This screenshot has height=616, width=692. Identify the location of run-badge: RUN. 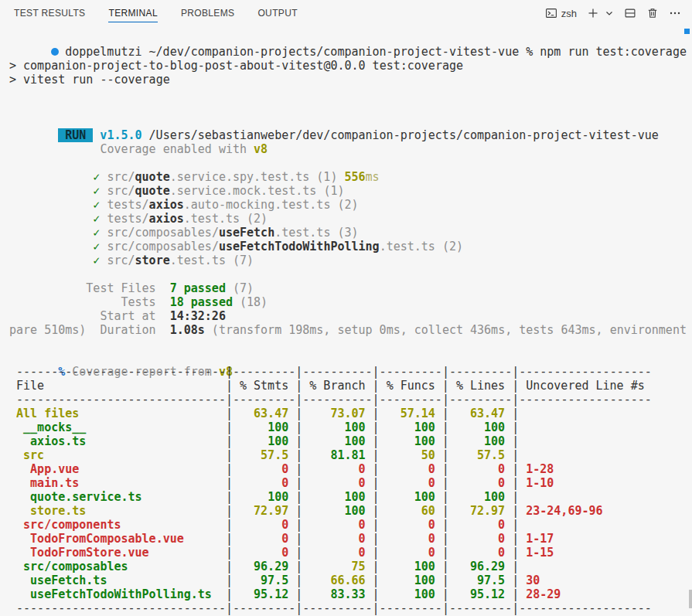
(76, 135).